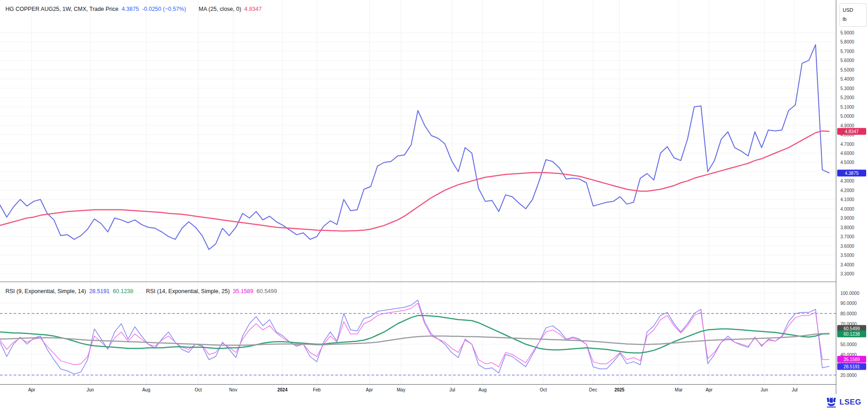 This screenshot has width=868, height=410. What do you see at coordinates (847, 70) in the screenshot?
I see `price-tick-label: 5.5000` at bounding box center [847, 70].